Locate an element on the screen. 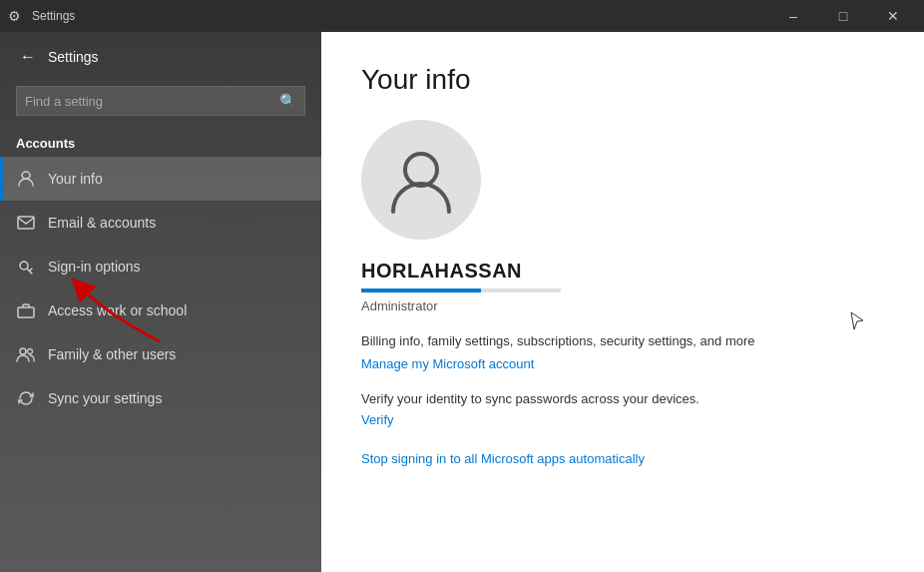 The image size is (924, 572). sidebar-item-your-info: Your info is located at coordinates (161, 179).